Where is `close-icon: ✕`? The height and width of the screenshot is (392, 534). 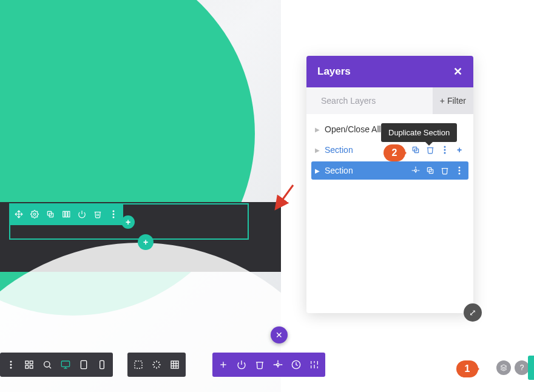
close-icon: ✕ is located at coordinates (458, 72).